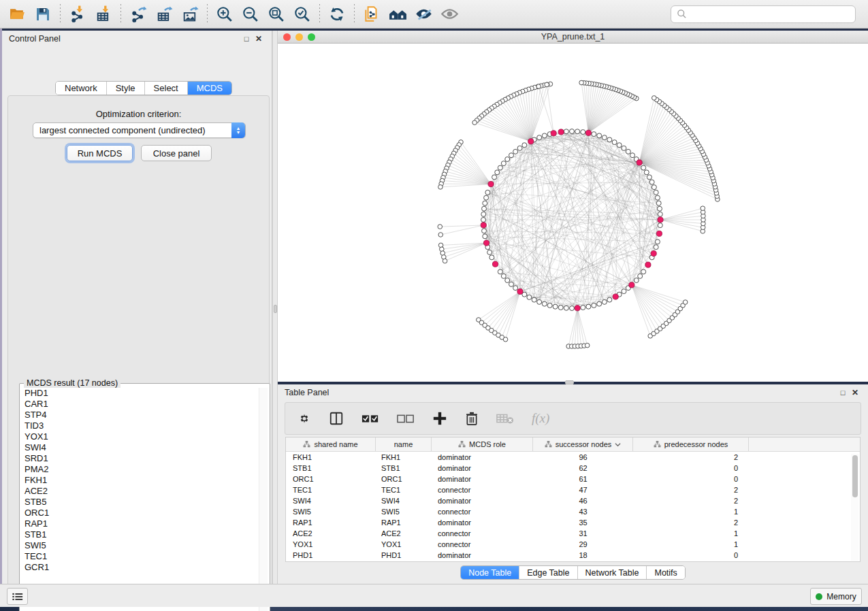 The height and width of the screenshot is (611, 868). Describe the element at coordinates (691, 533) in the screenshot. I see `table-cell: 1` at that location.